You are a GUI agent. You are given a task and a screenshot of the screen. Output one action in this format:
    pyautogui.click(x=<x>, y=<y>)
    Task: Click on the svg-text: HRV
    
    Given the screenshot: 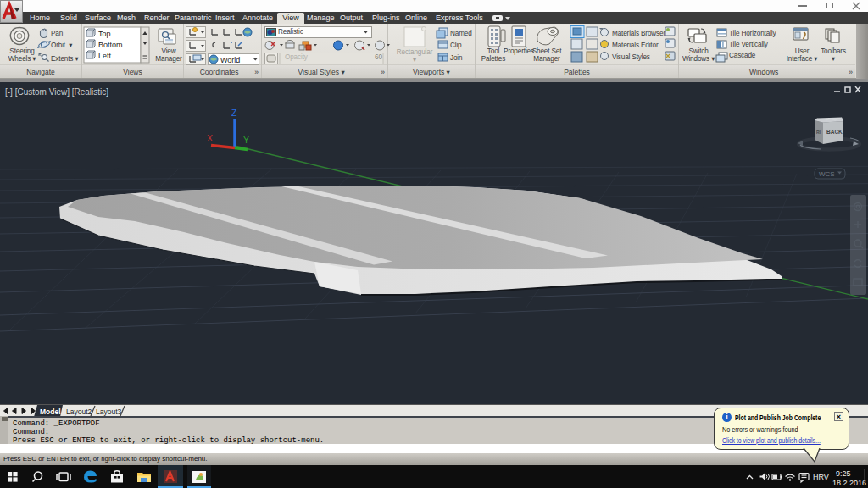 What is the action you would take?
    pyautogui.click(x=821, y=477)
    